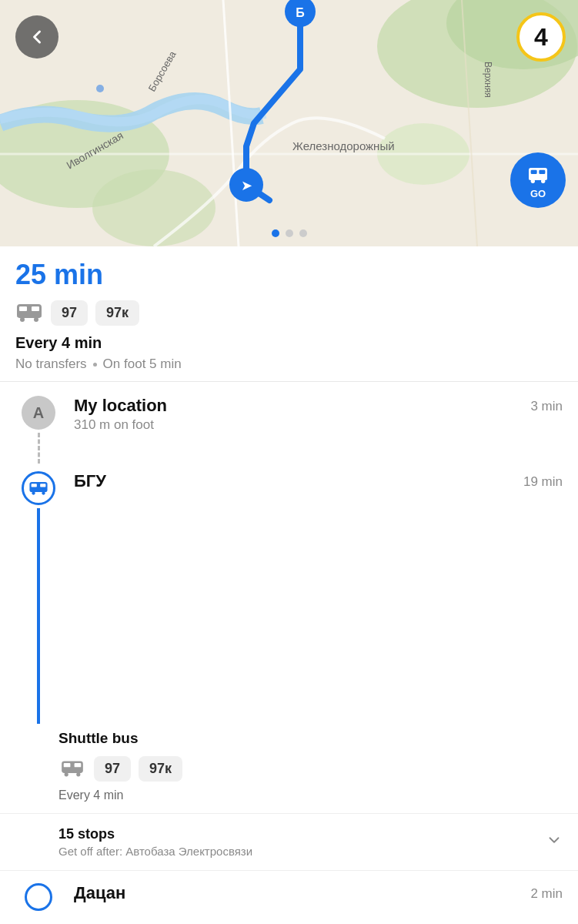  What do you see at coordinates (69, 313) in the screenshot?
I see `route-badge-97: 97` at bounding box center [69, 313].